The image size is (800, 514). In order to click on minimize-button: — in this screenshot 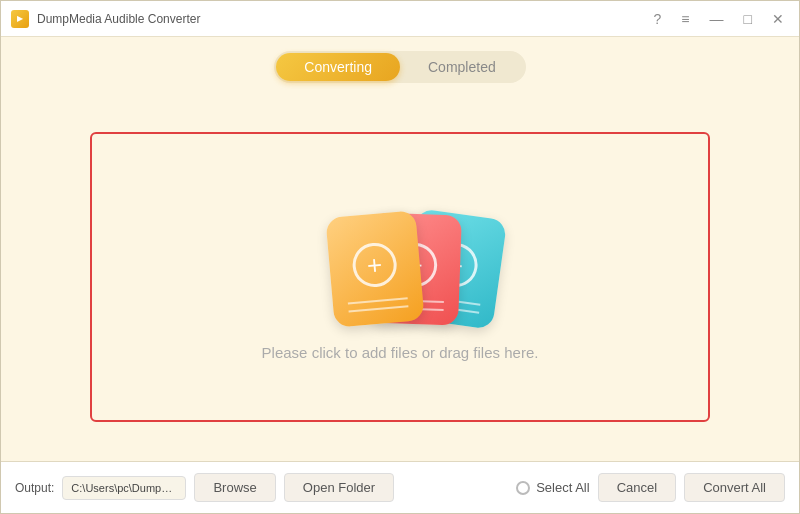, I will do `click(717, 19)`.